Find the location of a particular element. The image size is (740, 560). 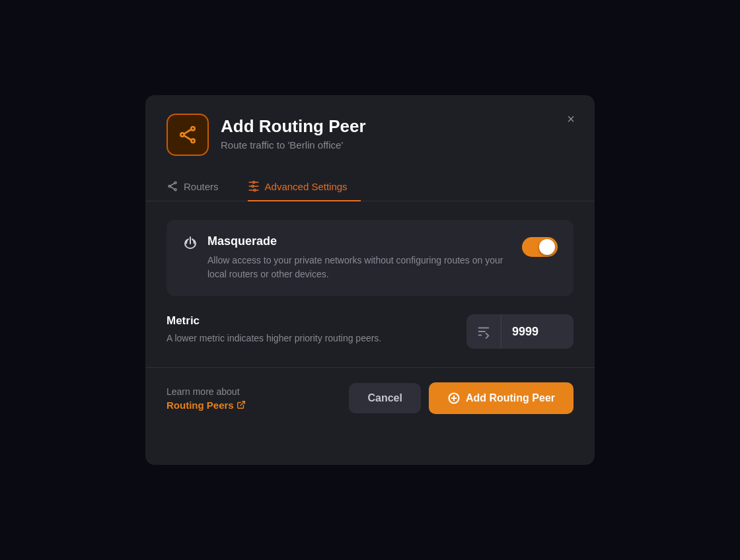

metric-sort-button is located at coordinates (484, 332).